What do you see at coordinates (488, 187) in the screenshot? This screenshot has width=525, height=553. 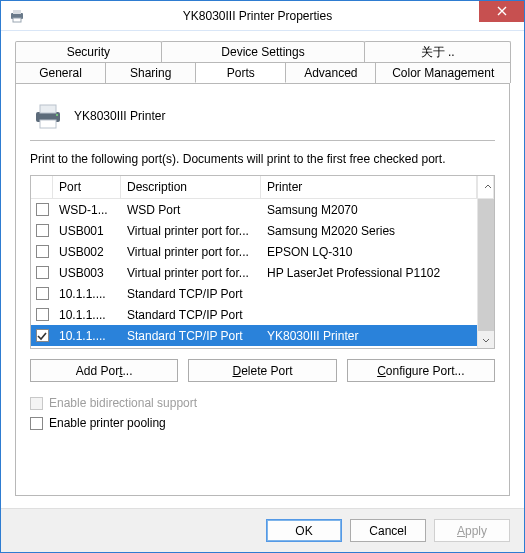 I see `chevron-up-icon` at bounding box center [488, 187].